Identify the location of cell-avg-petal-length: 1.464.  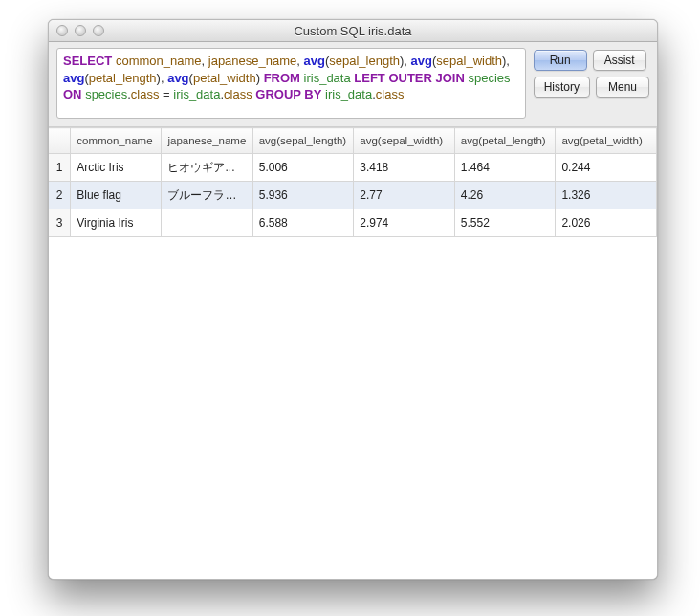
(505, 168).